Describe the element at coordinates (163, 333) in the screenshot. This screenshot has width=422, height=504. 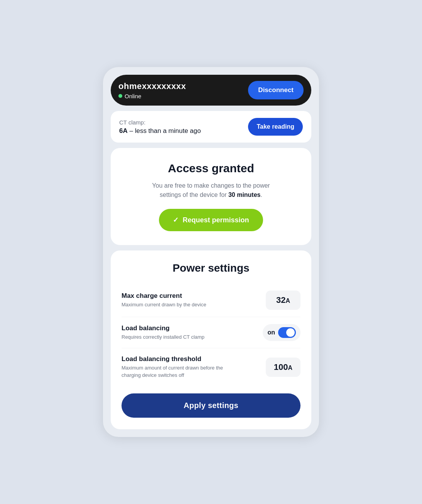
I see `setting-info-load-balancing: Load balancing Requires correctly instal…` at that location.